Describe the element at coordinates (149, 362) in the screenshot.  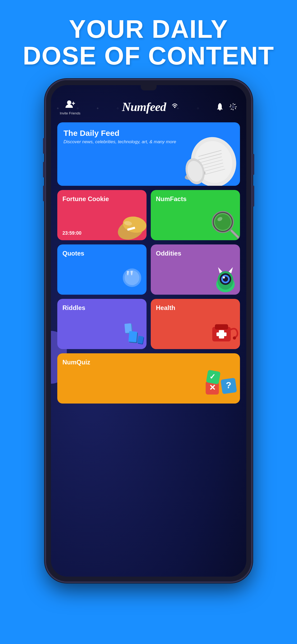
I see `numquiz-title: NumQuiz` at that location.